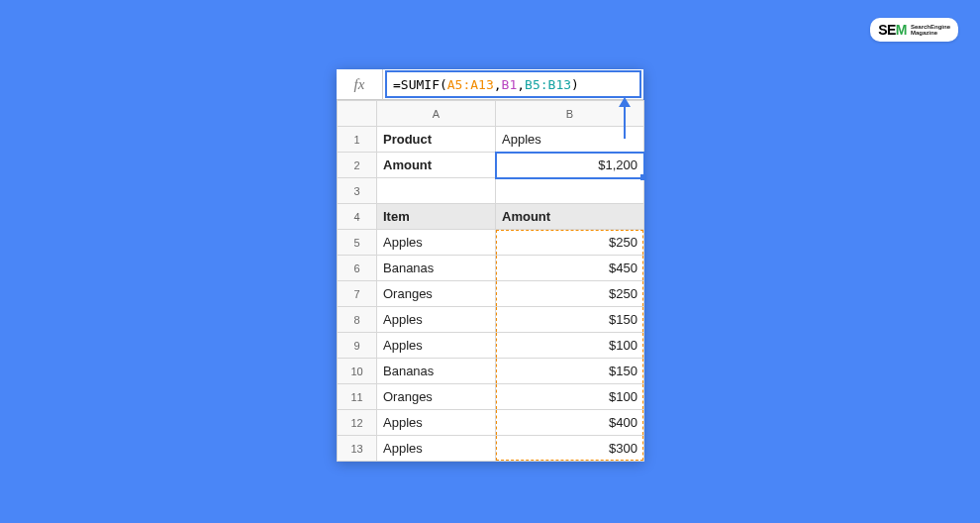 Image resolution: width=980 pixels, height=523 pixels. What do you see at coordinates (570, 217) in the screenshot?
I see `cell-B4: Amount` at bounding box center [570, 217].